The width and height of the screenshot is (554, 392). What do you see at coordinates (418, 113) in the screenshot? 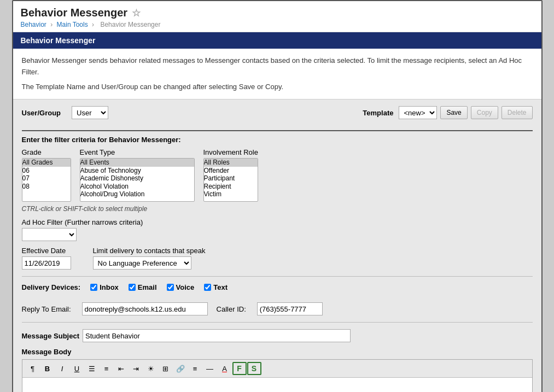
I see `template-select: <new>` at bounding box center [418, 113].